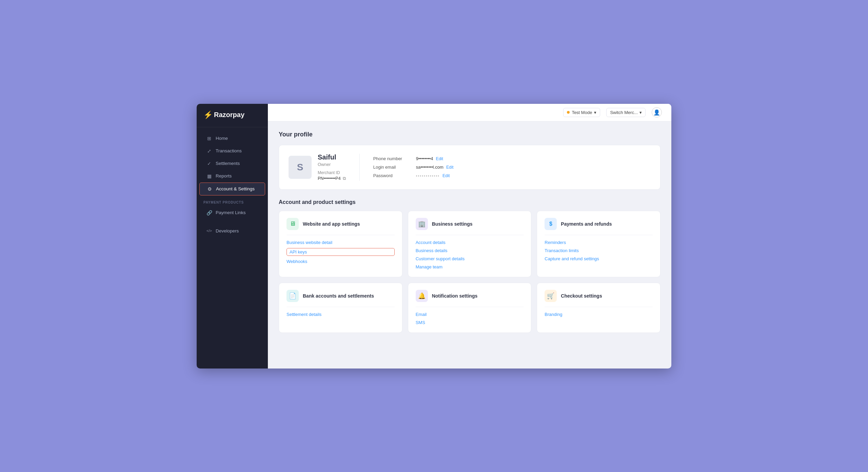  What do you see at coordinates (568, 112) in the screenshot?
I see `test-mode-dot` at bounding box center [568, 112].